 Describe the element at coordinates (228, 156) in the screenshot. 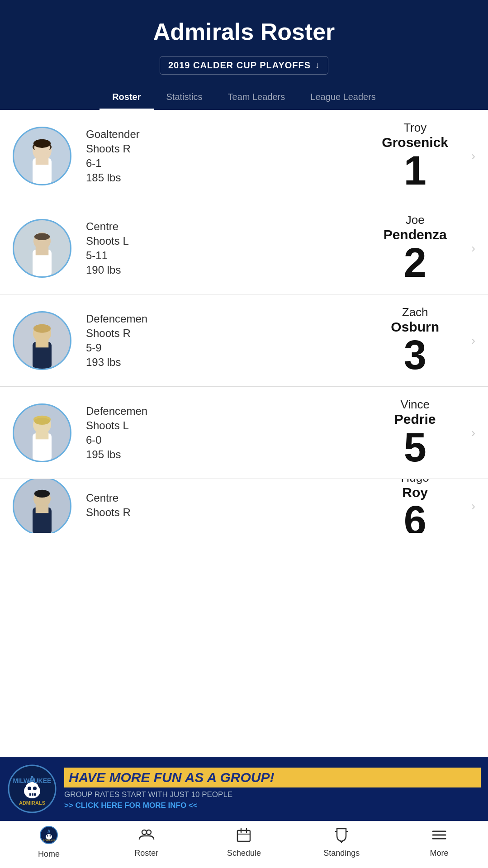

I see `player-info: Goaltender Shoots R 6-1 185 lbs` at that location.